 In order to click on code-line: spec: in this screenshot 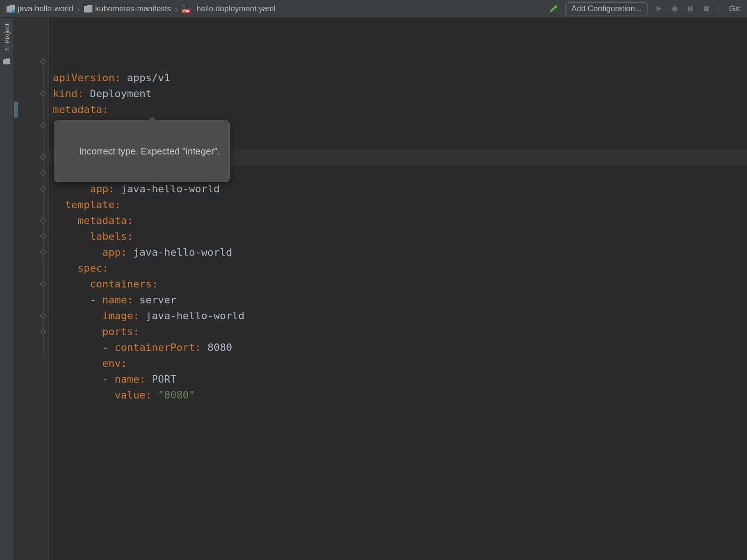, I will do `click(398, 268)`.